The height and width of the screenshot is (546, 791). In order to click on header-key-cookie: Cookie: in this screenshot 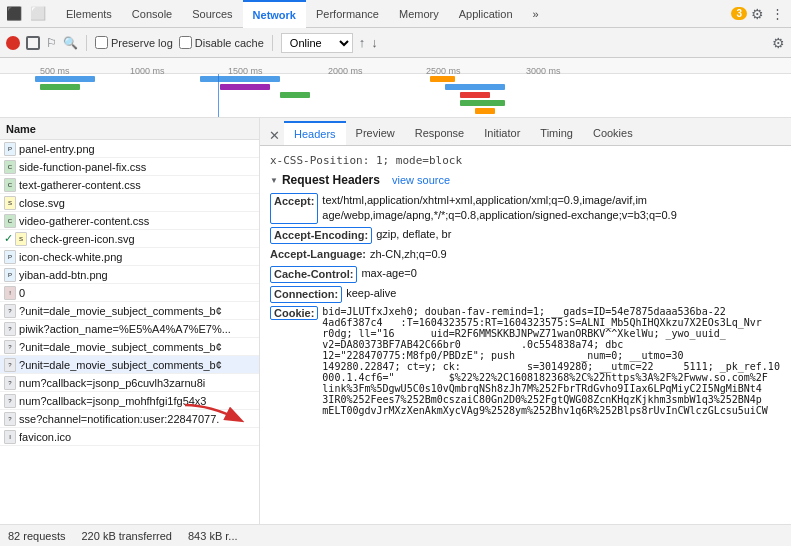, I will do `click(294, 313)`.